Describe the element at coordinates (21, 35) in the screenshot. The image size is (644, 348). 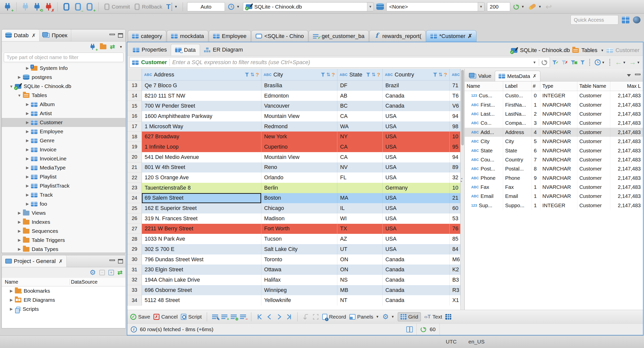
I see `tab-database-navigator: Datab ✗` at that location.